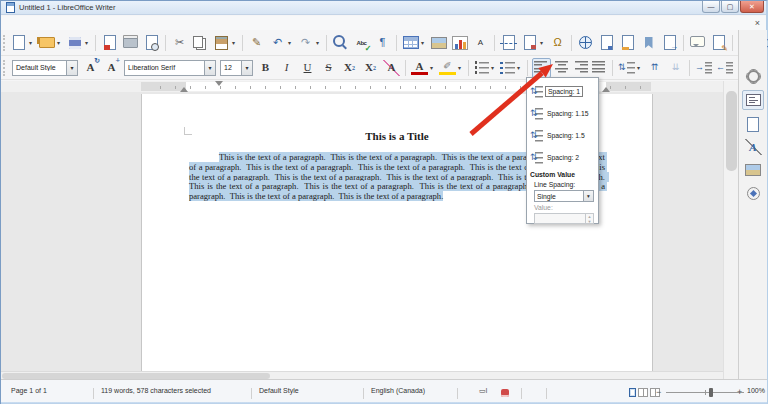  What do you see at coordinates (256, 43) in the screenshot?
I see `clone-formatting-button: ✎` at bounding box center [256, 43].